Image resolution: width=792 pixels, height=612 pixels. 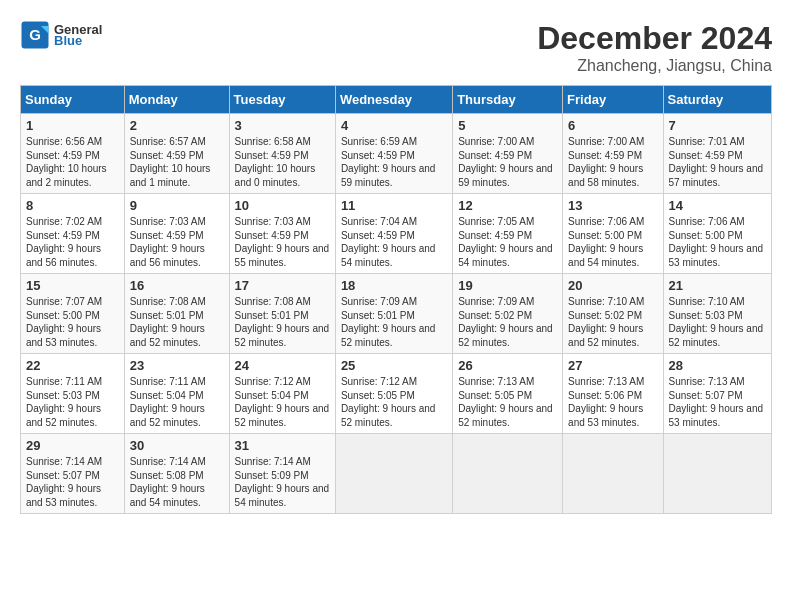 I want to click on day-number: 24, so click(x=282, y=366).